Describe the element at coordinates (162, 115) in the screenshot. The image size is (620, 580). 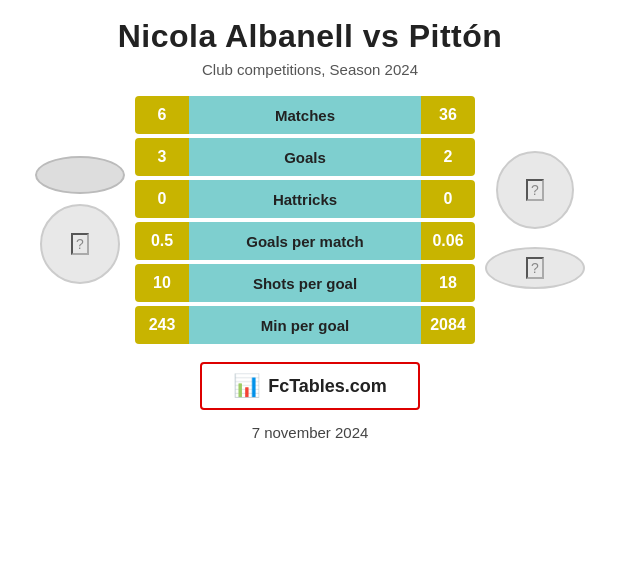
I see `stat-left-0: 6` at that location.